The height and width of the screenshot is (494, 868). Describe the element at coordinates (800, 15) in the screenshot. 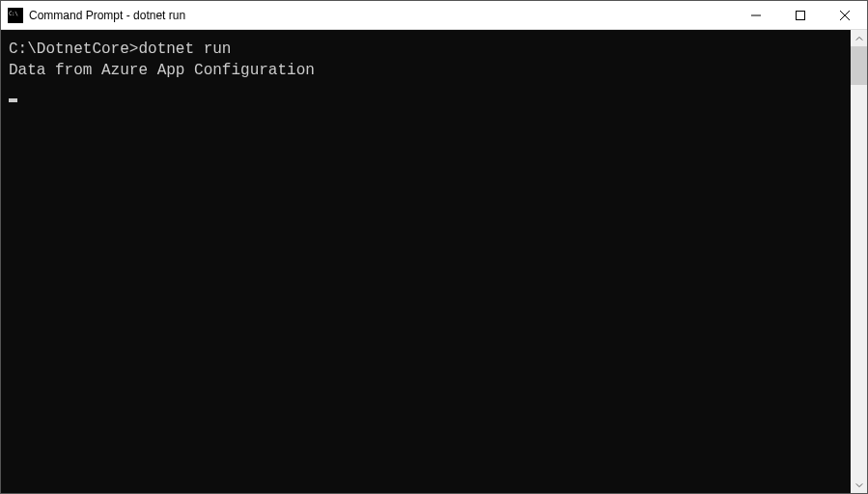

I see `maximize-button` at that location.